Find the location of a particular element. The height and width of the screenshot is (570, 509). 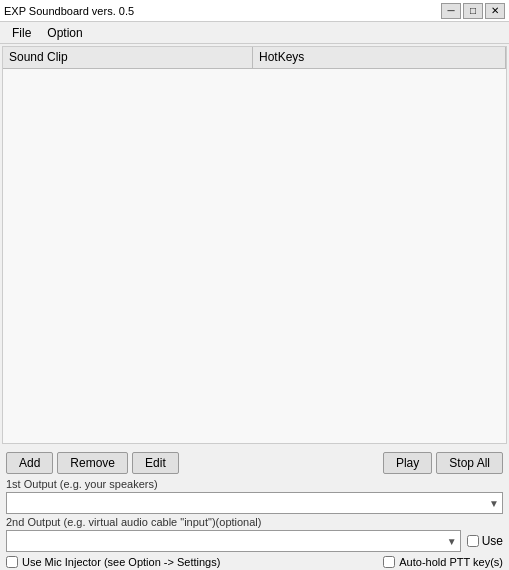

second-output-section: 2nd Output (e.g. virtual audio cable "in… is located at coordinates (254, 534).